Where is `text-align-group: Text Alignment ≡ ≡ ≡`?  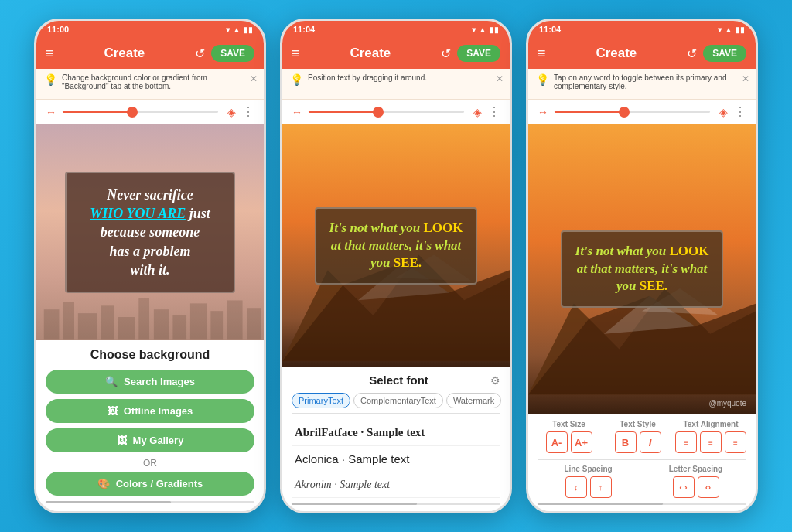
text-align-group: Text Alignment ≡ ≡ ≡ is located at coordinates (711, 436).